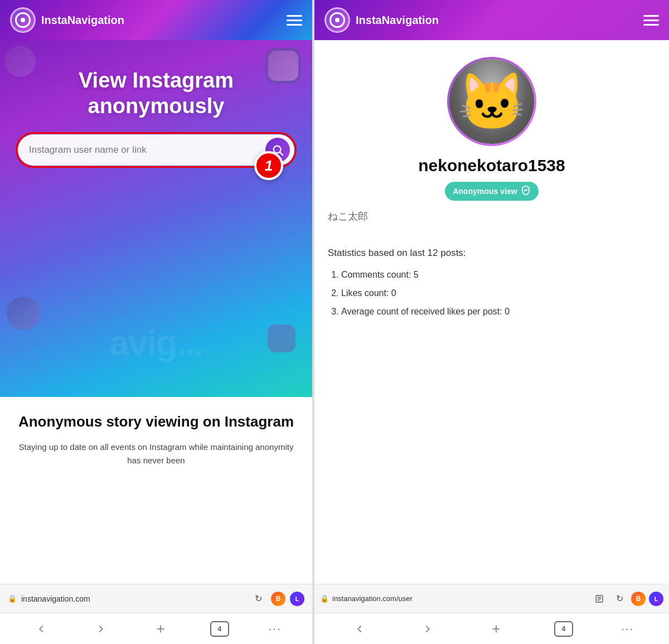  What do you see at coordinates (156, 150) in the screenshot?
I see `search-box-wrapper: 1` at bounding box center [156, 150].